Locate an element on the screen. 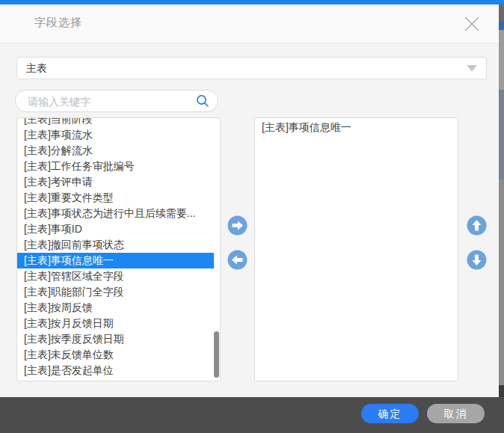  search-icon is located at coordinates (203, 102).